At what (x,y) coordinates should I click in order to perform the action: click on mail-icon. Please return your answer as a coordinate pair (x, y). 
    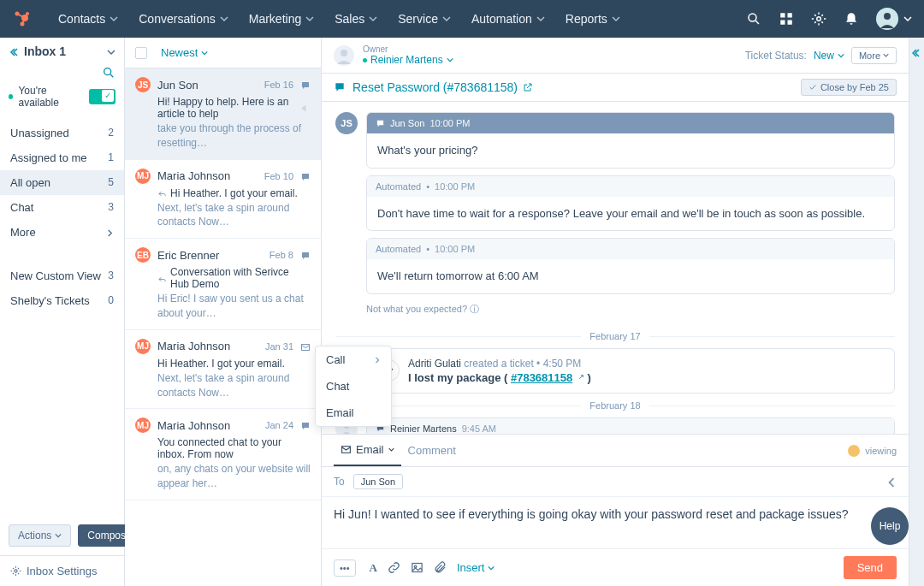
    Looking at the image, I should click on (346, 450).